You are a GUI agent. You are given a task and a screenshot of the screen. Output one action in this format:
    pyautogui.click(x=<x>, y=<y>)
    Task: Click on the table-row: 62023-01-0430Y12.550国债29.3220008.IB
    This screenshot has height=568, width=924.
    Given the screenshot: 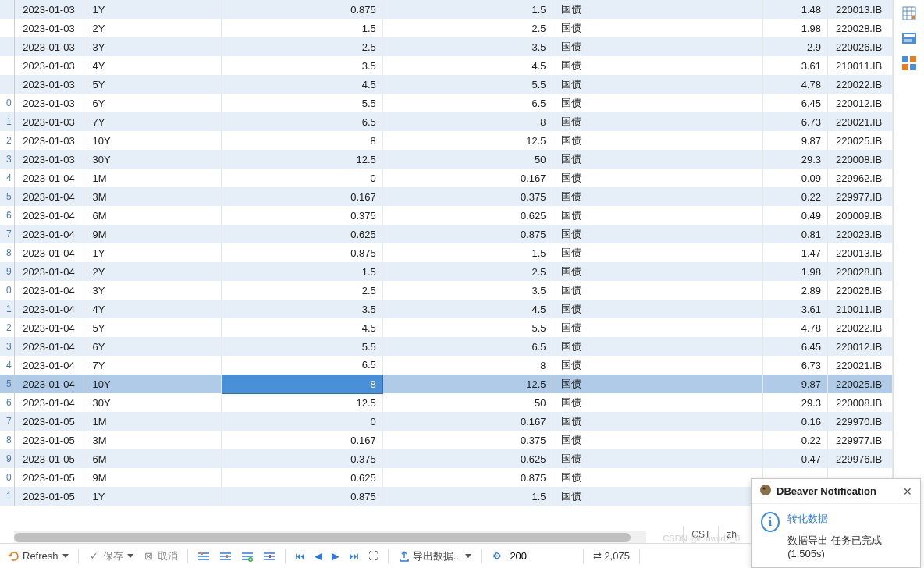 What is the action you would take?
    pyautogui.click(x=446, y=403)
    